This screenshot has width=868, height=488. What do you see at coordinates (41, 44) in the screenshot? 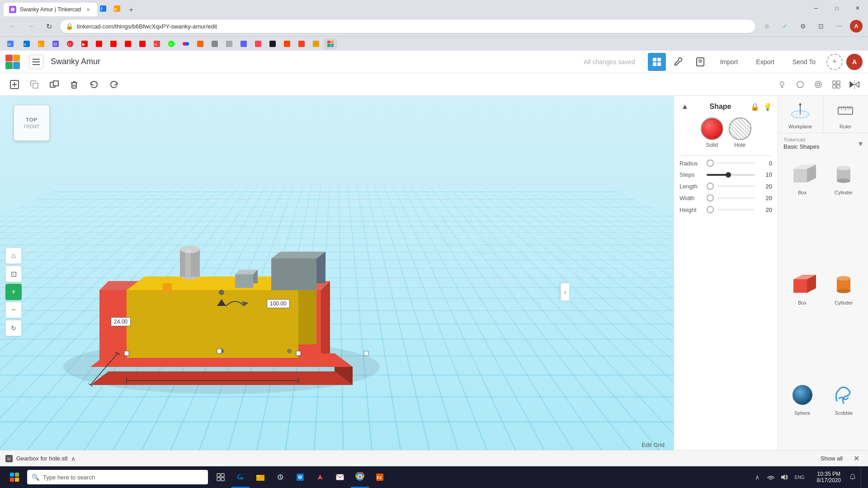
I see `bookmark-amazon: a` at bounding box center [41, 44].